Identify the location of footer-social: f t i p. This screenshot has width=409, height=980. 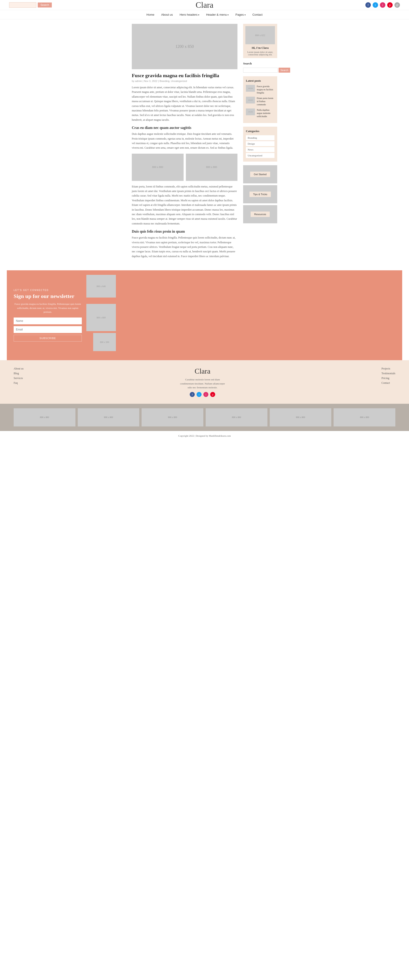
(203, 394).